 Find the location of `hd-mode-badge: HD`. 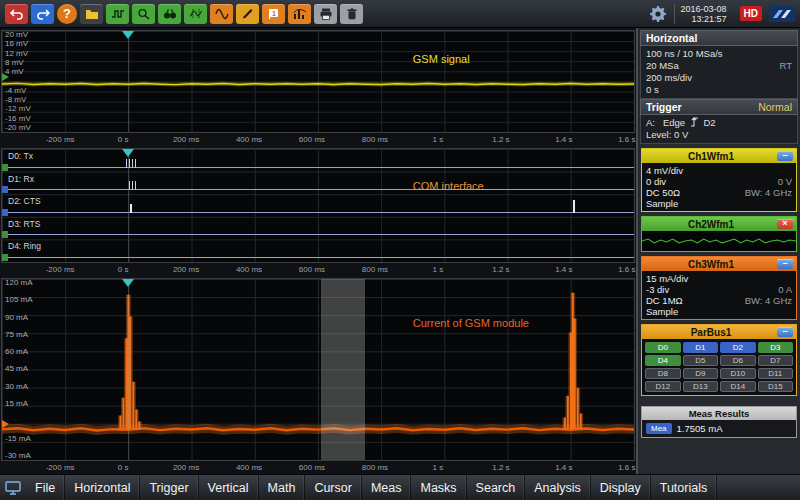

hd-mode-badge: HD is located at coordinates (751, 14).